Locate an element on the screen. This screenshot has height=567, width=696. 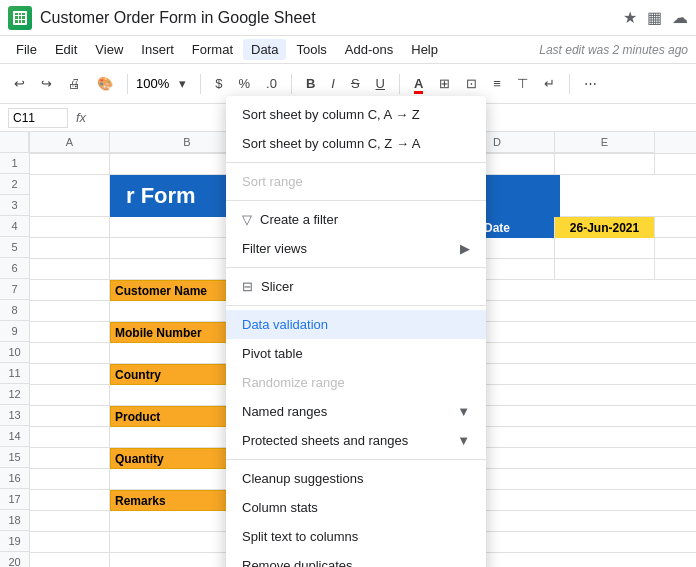
row-num-8: 8 is located at coordinates (14, 310).